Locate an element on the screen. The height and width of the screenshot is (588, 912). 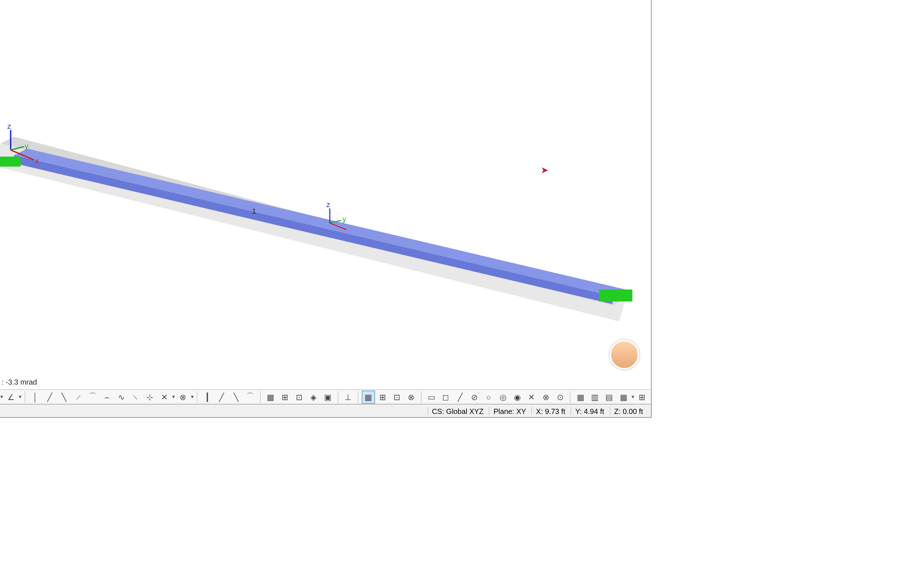
axis-triad: Z X Y is located at coordinates (0, 329).